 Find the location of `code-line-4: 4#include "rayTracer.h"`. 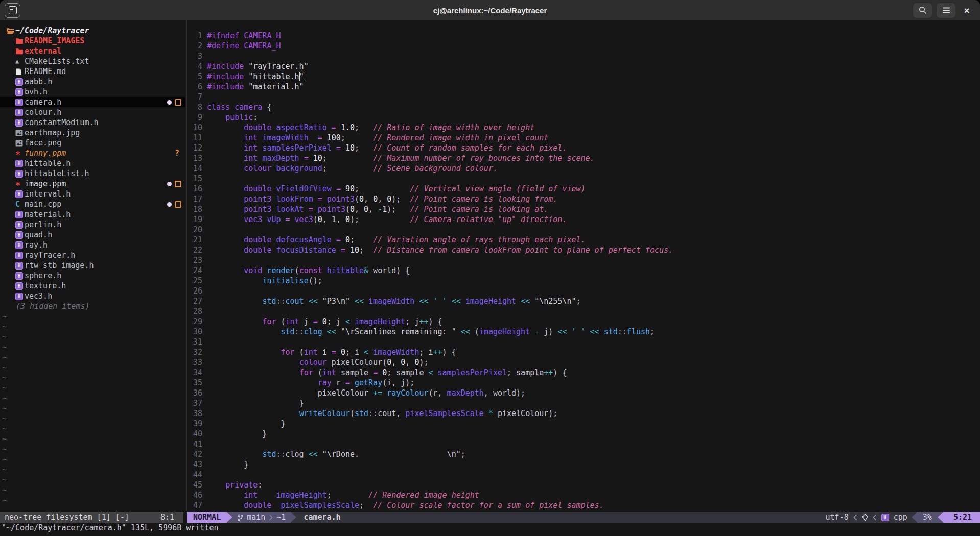

code-line-4: 4#include "rayTracer.h" is located at coordinates (584, 66).